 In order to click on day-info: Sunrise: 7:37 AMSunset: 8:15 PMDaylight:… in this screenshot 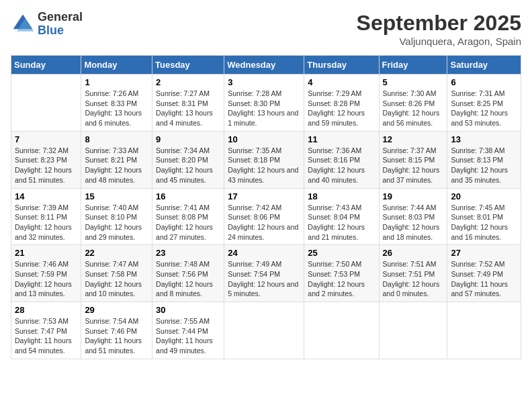, I will do `click(414, 165)`.